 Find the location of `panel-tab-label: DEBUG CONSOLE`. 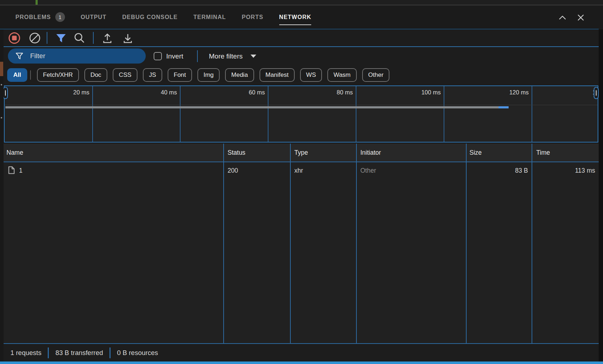

panel-tab-label: DEBUG CONSOLE is located at coordinates (150, 17).